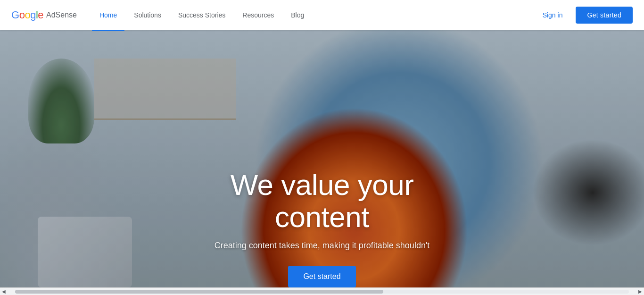 The height and width of the screenshot is (295, 644). What do you see at coordinates (148, 15) in the screenshot?
I see `nav-link-solutions: Solutions` at bounding box center [148, 15].